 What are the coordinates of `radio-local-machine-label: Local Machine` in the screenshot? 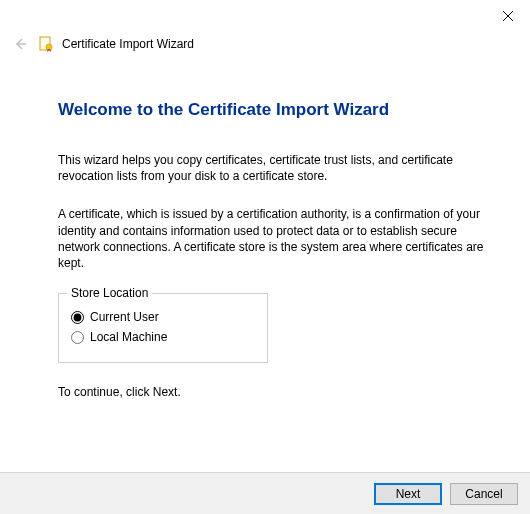 It's located at (128, 337).